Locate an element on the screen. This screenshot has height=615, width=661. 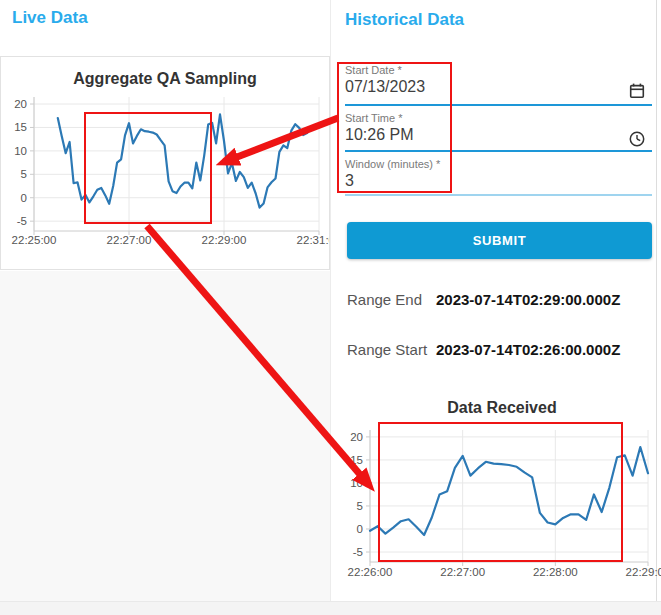
historical-data-header: Historical Data is located at coordinates (404, 20).